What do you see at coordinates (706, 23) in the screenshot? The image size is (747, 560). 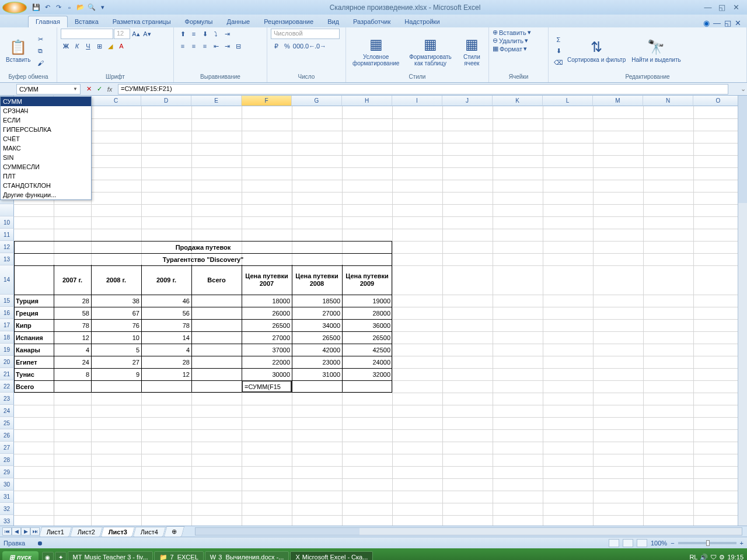 I see `help-icon: ◉` at bounding box center [706, 23].